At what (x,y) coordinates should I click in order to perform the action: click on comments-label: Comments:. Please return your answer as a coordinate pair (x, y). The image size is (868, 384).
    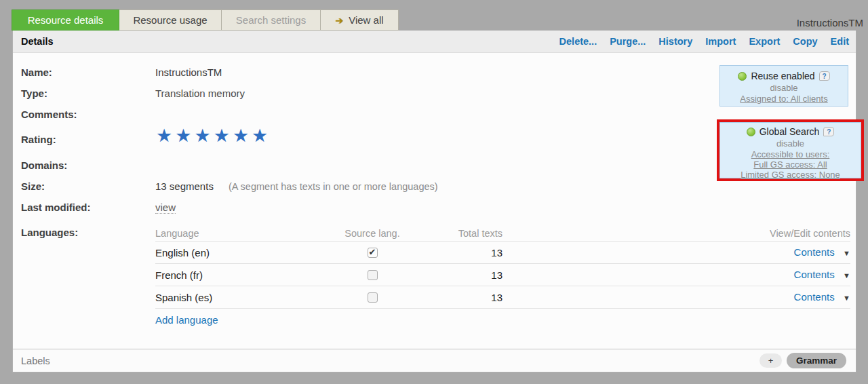
    Looking at the image, I should click on (49, 114).